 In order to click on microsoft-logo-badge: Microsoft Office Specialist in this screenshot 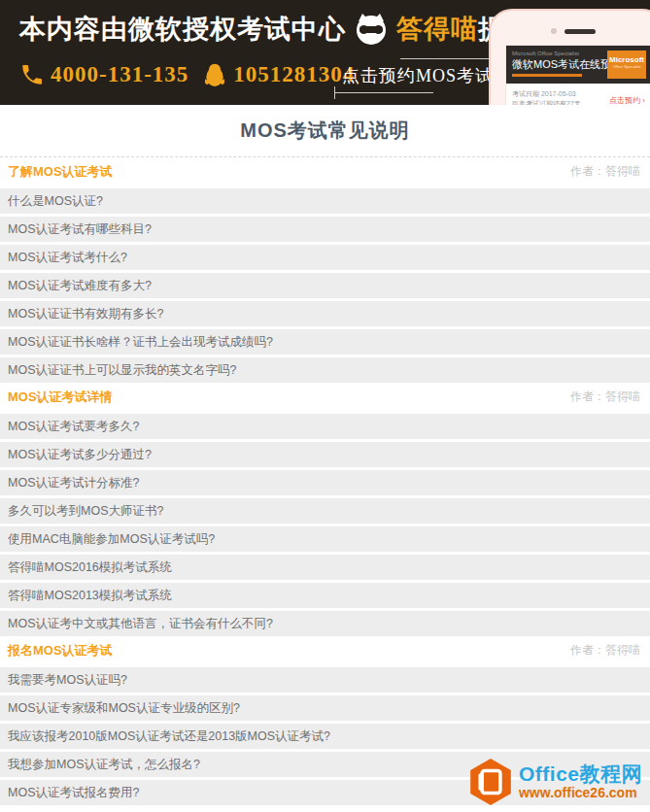, I will do `click(627, 64)`.